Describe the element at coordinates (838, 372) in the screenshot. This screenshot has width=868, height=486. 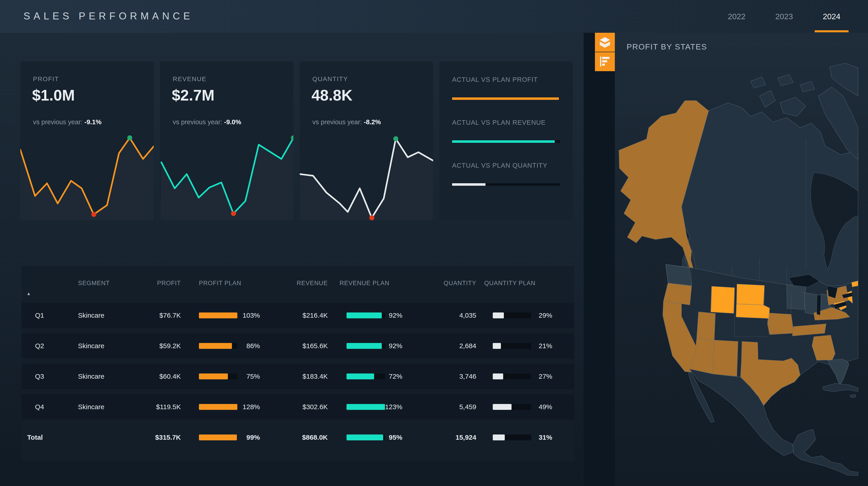
I see `state-florida` at that location.